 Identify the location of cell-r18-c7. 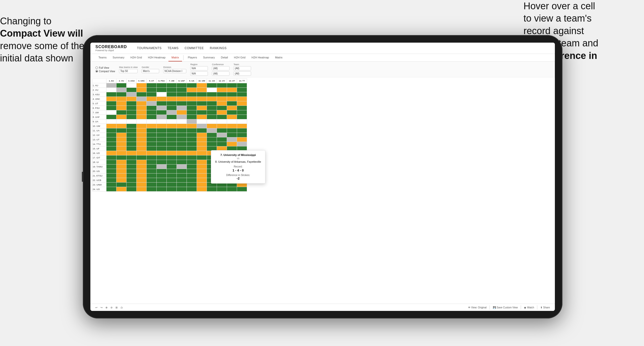
(182, 167).